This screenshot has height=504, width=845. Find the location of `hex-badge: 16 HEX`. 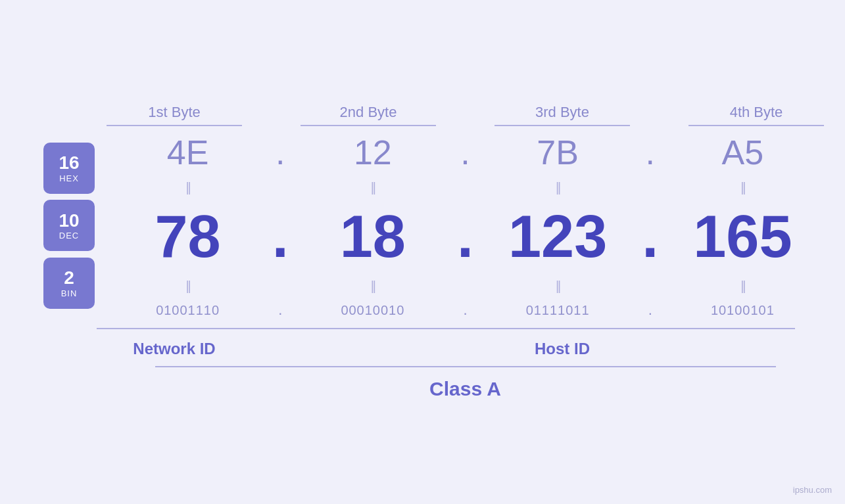

hex-badge: 16 HEX is located at coordinates (69, 168).